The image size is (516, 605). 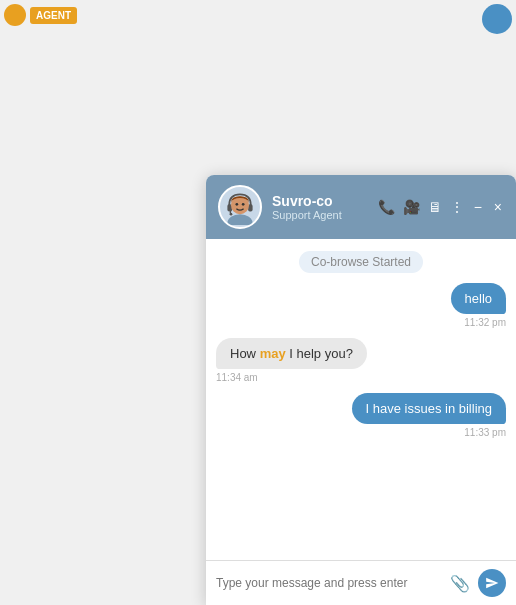 What do you see at coordinates (320, 201) in the screenshot?
I see `agent-name: Suvro-co` at bounding box center [320, 201].